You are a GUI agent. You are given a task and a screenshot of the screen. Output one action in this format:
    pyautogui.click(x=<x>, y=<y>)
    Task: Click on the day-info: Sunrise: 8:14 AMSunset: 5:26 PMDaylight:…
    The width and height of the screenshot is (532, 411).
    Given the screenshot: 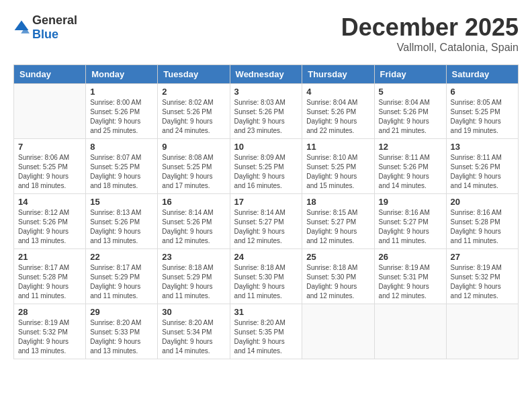 What is the action you would take?
    pyautogui.click(x=193, y=227)
    